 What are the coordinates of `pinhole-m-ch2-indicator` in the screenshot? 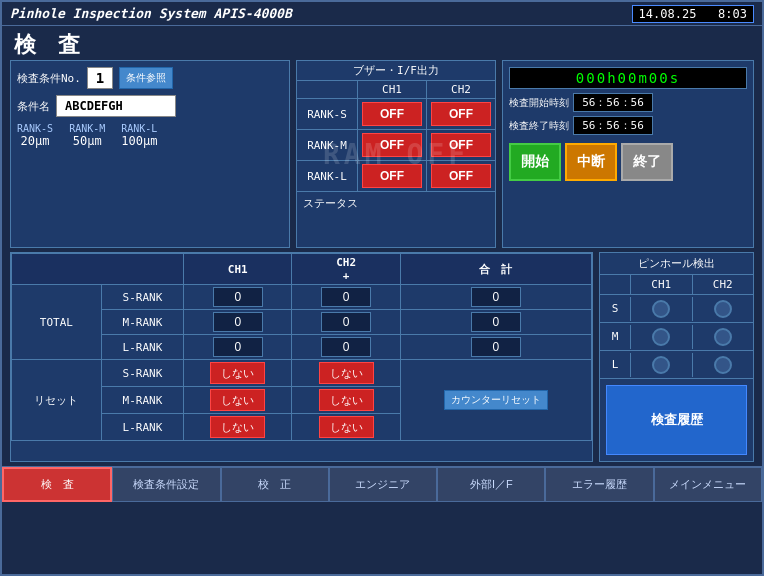 It's located at (723, 337).